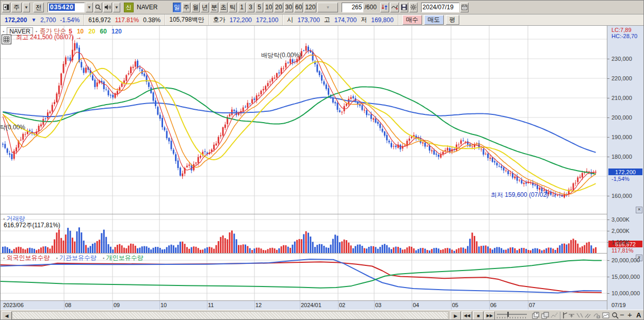 The height and width of the screenshot is (320, 644). What do you see at coordinates (281, 56) in the screenshot?
I see `annotation-ex-dividend: 배당락(0.00%)` at bounding box center [281, 56].